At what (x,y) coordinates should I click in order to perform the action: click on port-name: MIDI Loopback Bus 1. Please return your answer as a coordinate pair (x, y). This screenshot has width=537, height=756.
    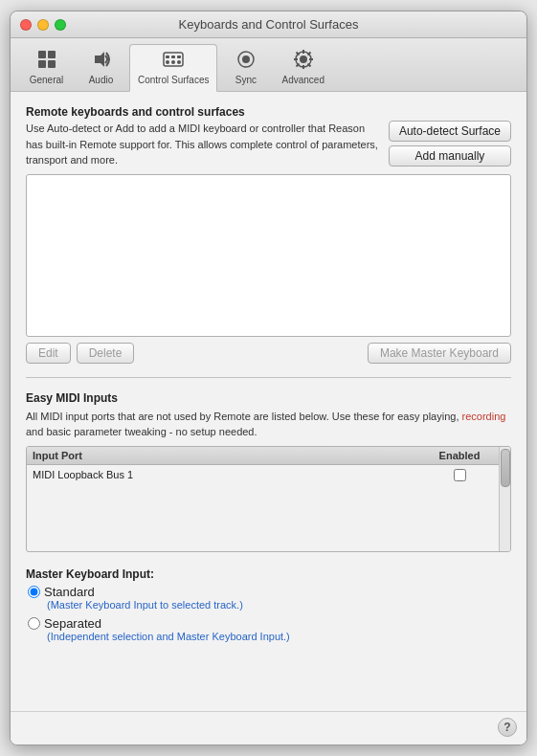
    Looking at the image, I should click on (230, 475).